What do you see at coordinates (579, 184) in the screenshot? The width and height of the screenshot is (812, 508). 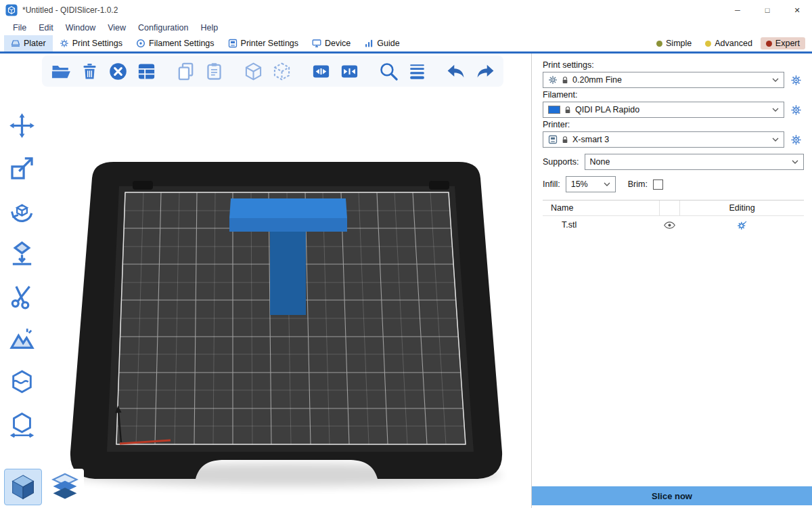 I see `infill-value: 15%` at bounding box center [579, 184].